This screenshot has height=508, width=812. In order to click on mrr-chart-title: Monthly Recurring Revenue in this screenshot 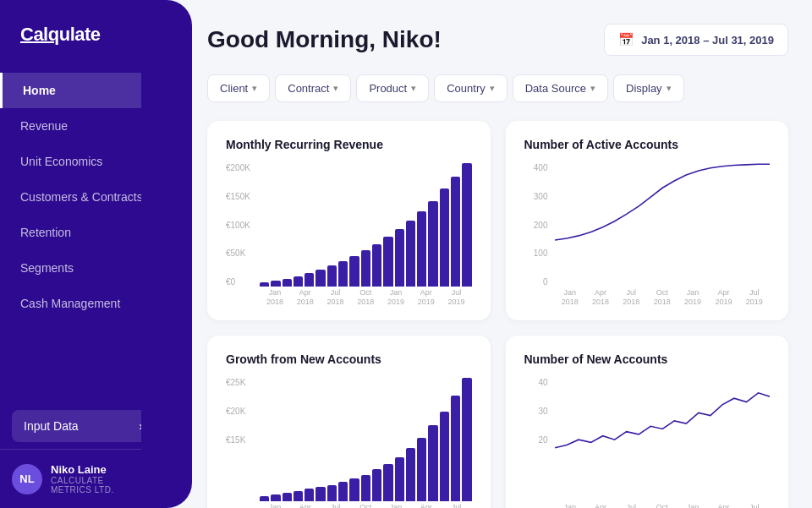, I will do `click(348, 145)`.